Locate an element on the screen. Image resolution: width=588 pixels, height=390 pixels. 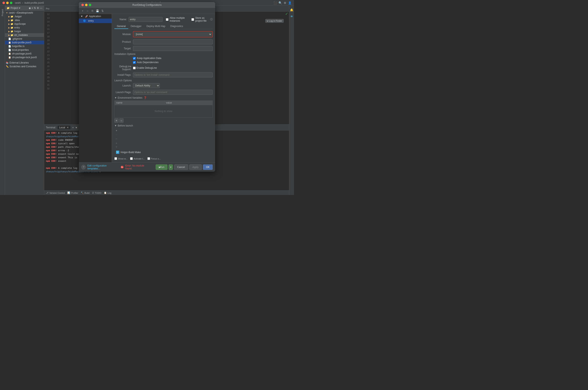
tab-deploy-multi-hap: Deploy Multi Hap is located at coordinates (156, 26).